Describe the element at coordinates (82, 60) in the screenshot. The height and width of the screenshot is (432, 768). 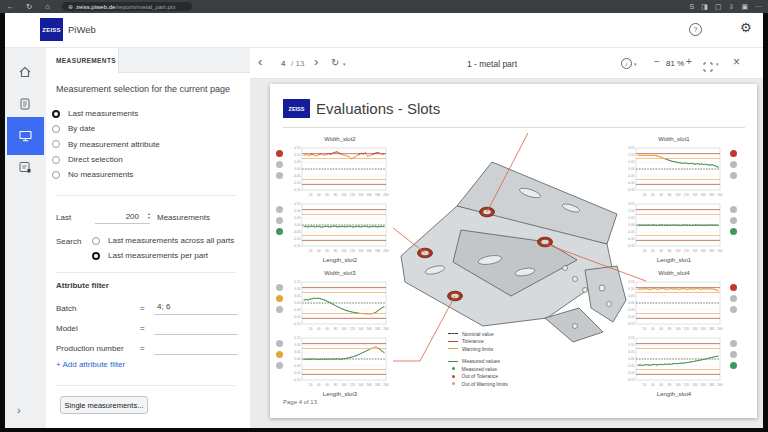
I see `tab-measurements: MEASUREMENTS` at that location.